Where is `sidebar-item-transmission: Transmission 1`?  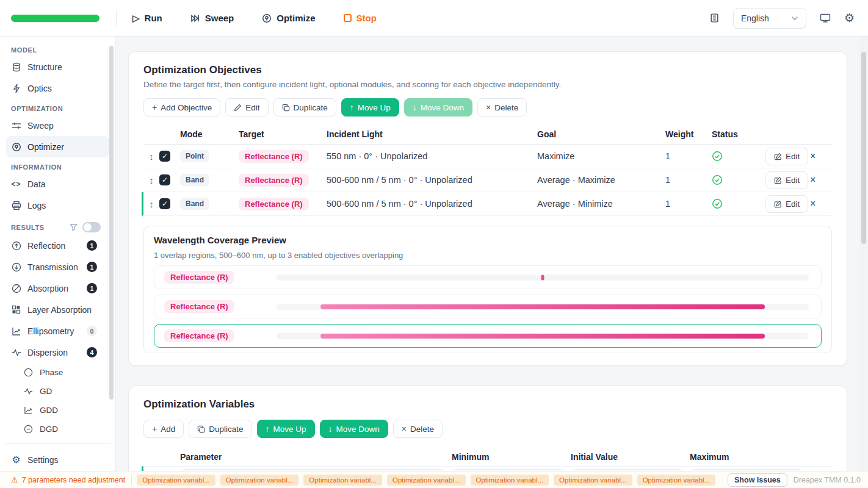 sidebar-item-transmission: Transmission 1 is located at coordinates (57, 267).